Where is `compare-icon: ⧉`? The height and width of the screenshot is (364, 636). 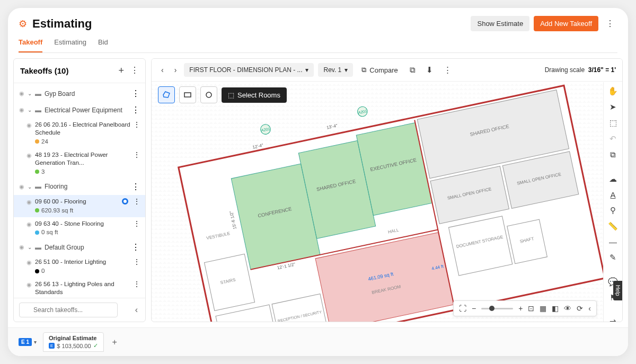
compare-icon: ⧉ is located at coordinates (364, 70).